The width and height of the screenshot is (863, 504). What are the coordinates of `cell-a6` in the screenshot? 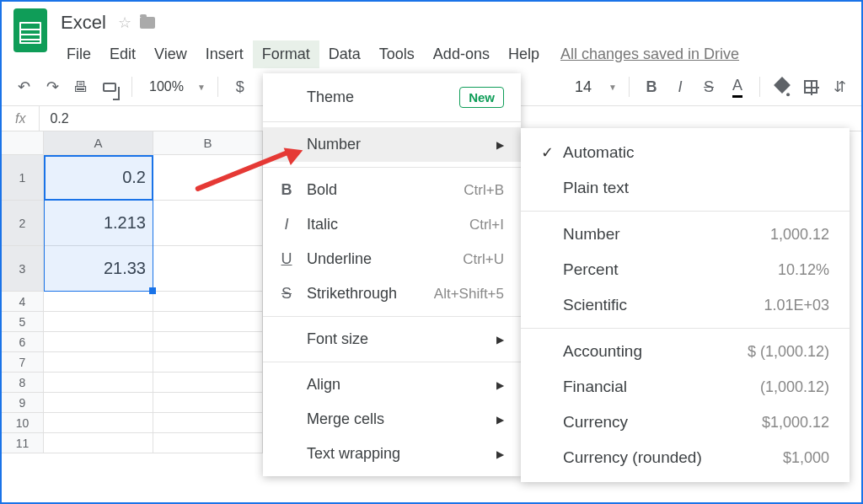 It's located at (99, 342).